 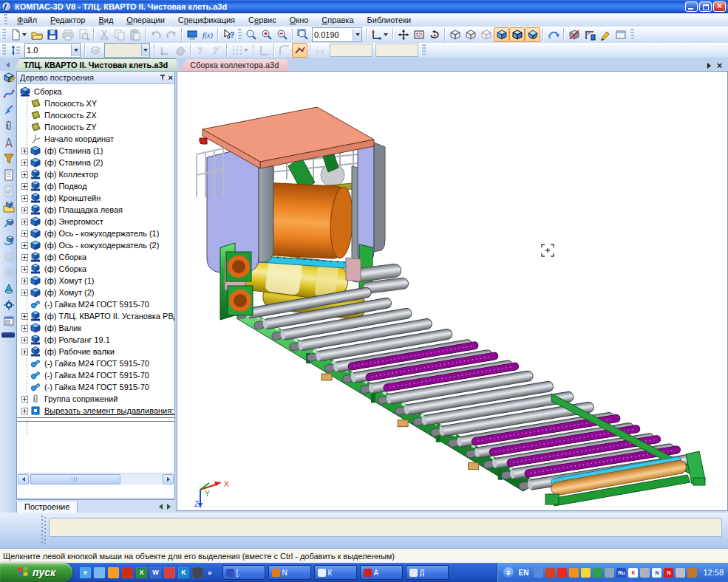 I want to click on restore-button, so click(x=705, y=7).